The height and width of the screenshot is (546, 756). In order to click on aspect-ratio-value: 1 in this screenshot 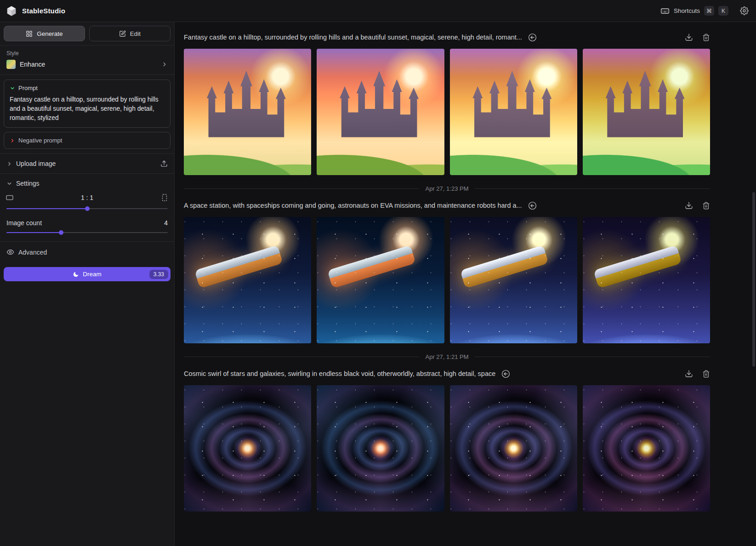, I will do `click(87, 198)`.